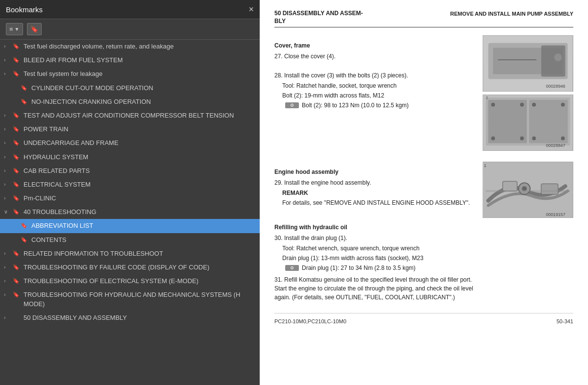 The image size is (588, 385). What do you see at coordinates (374, 172) in the screenshot?
I see `engine-hood-title: Engine hood assembly` at bounding box center [374, 172].